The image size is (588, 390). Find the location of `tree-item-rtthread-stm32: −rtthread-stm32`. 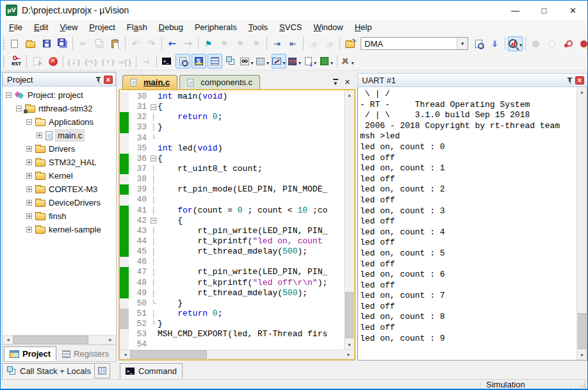

tree-item-rtthread-stm32: −rtthread-stm32 is located at coordinates (59, 109).